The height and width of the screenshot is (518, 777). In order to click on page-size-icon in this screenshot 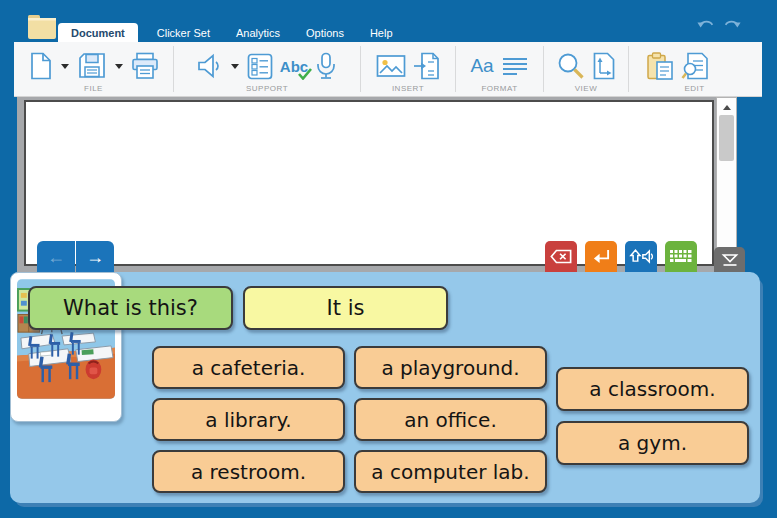, I will do `click(604, 66)`.